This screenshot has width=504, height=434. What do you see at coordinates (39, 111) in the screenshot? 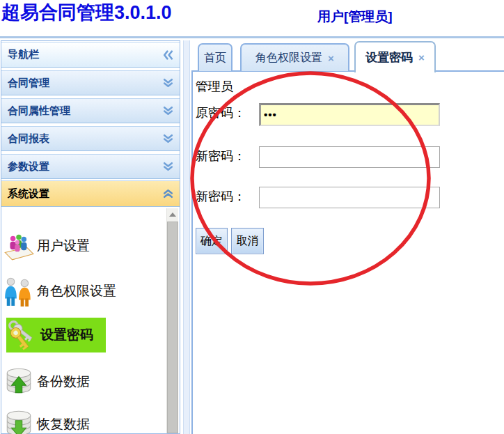
I see `group-label: 合同属性管理` at bounding box center [39, 111].